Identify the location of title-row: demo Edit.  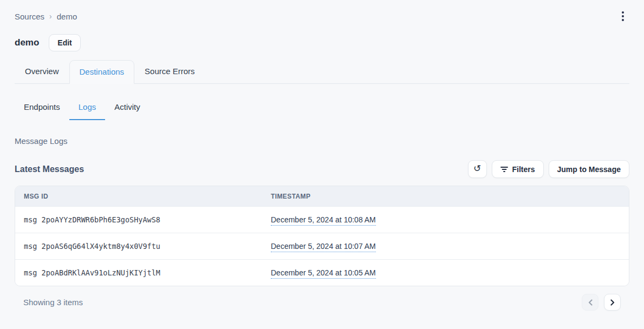
(322, 43).